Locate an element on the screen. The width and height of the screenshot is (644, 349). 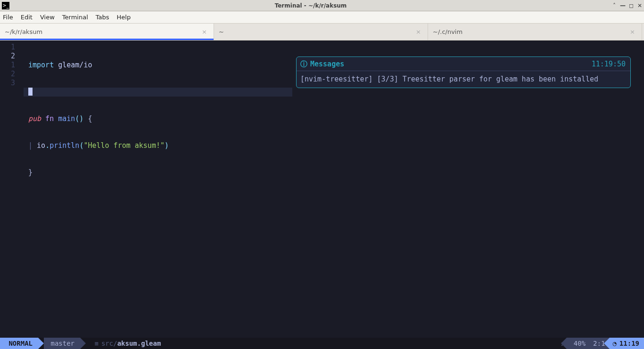
tab-2-label: ~ is located at coordinates (316, 32).